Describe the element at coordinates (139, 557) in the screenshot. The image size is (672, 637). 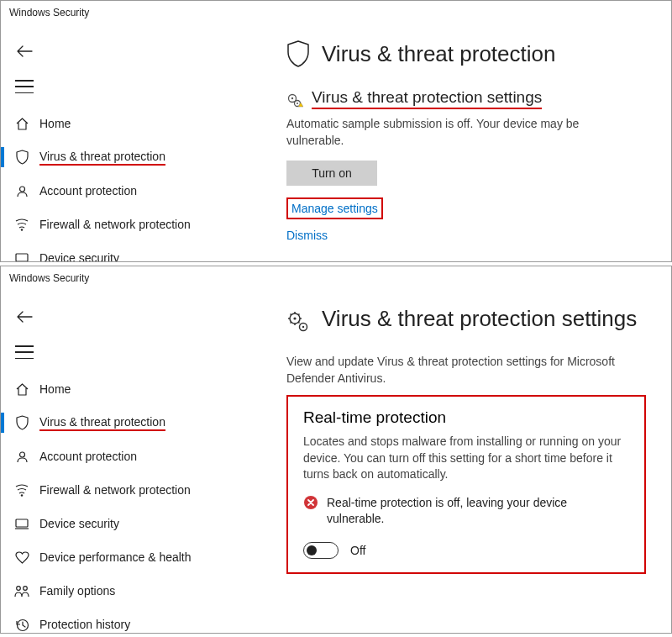
I see `nav-device-performance: Device performance & health` at that location.